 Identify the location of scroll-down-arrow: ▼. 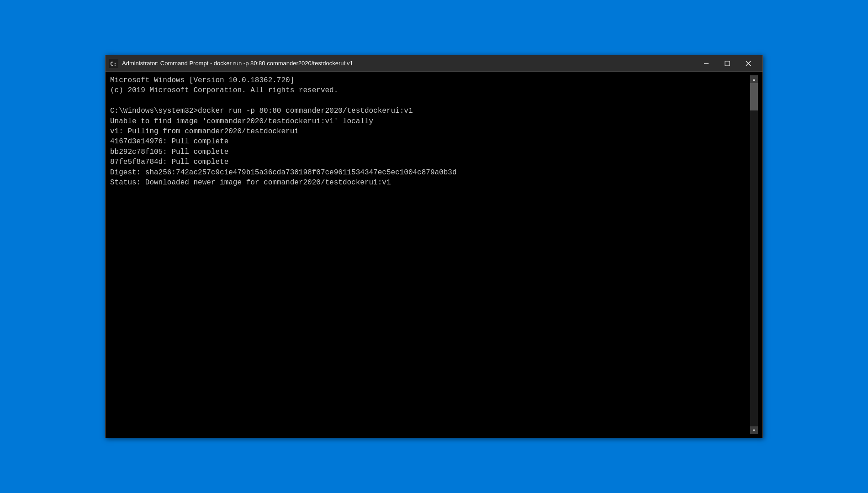
(754, 430).